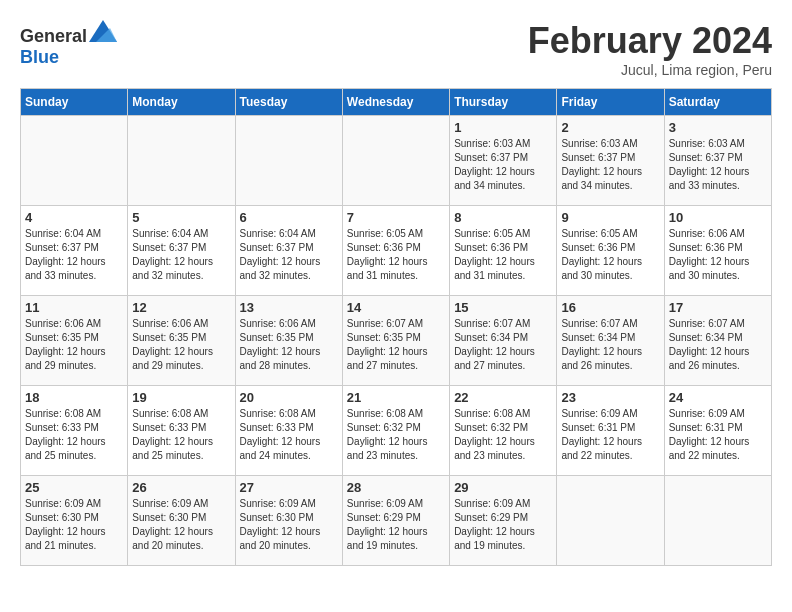 This screenshot has width=792, height=612. What do you see at coordinates (504, 251) in the screenshot?
I see `day-cell: 8Sunrise: 6:05 AMSunset: 6:36 PMDaylight…` at bounding box center [504, 251].